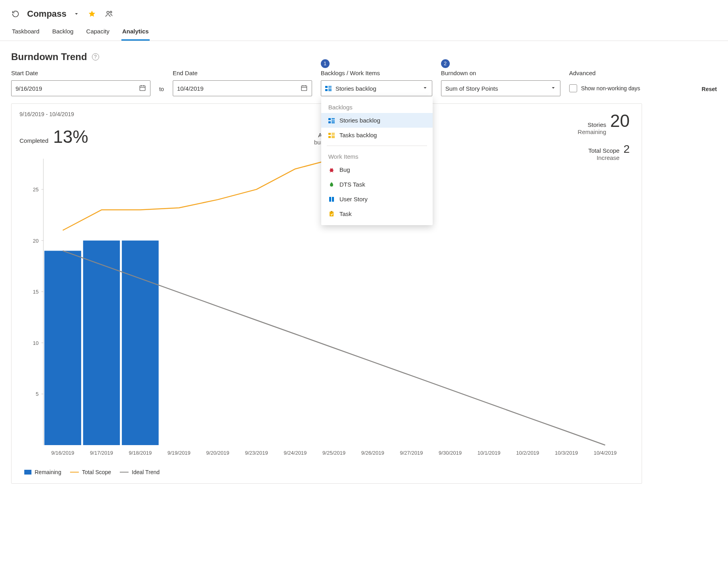  Describe the element at coordinates (603, 123) in the screenshot. I see `metric-stories-remaining: Stories Remaining 20` at that location.